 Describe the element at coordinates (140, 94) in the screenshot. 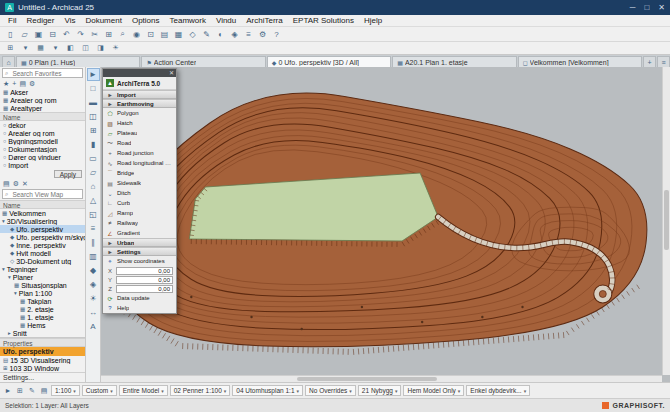

I see `architerra-item: ▸ Import` at that location.